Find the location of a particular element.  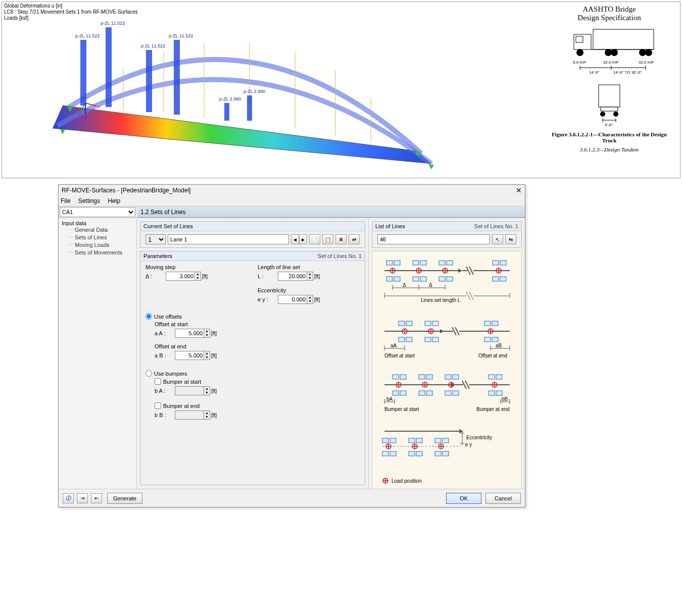

ecc-spinner: ▲▼ is located at coordinates (310, 299).